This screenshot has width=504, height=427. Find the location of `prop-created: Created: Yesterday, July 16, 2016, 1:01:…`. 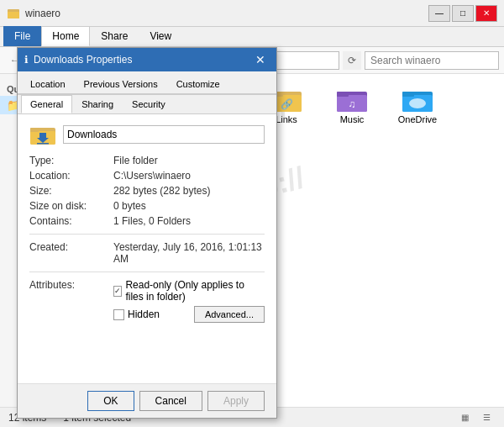

prop-created: Created: Yesterday, July 16, 2016, 1:01:… is located at coordinates (147, 253).